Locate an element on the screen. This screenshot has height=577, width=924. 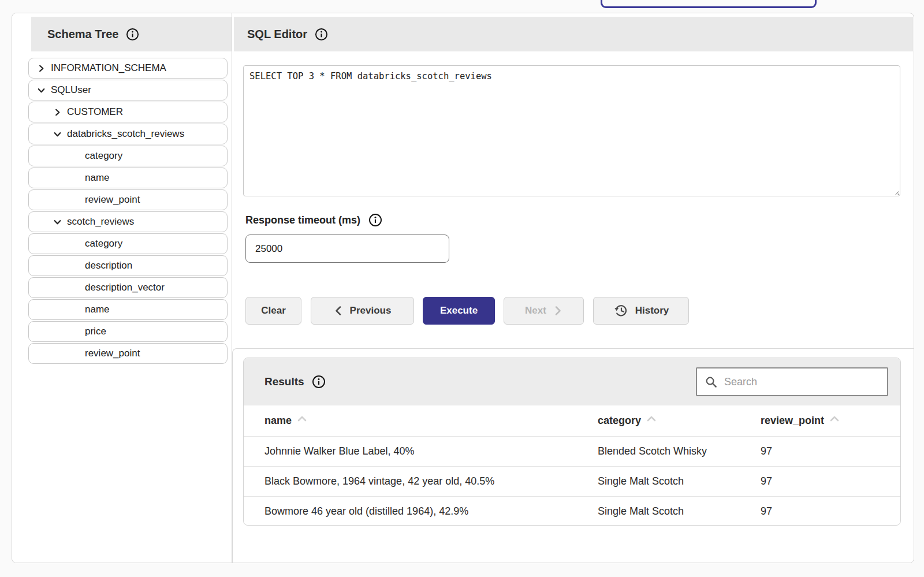
tree-item-label: description is located at coordinates (109, 266).